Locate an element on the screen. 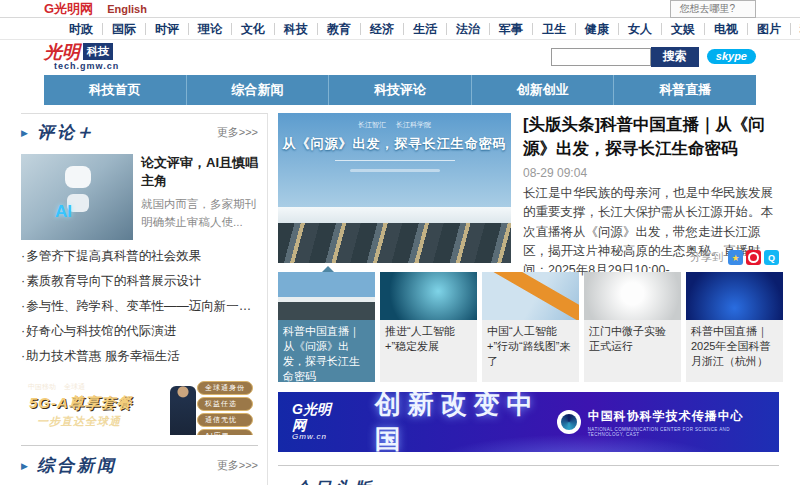 Image resolution: width=800 pixels, height=485 pixels. list-item: ·助力技术普惠 服务幸福生活 is located at coordinates (140, 356).